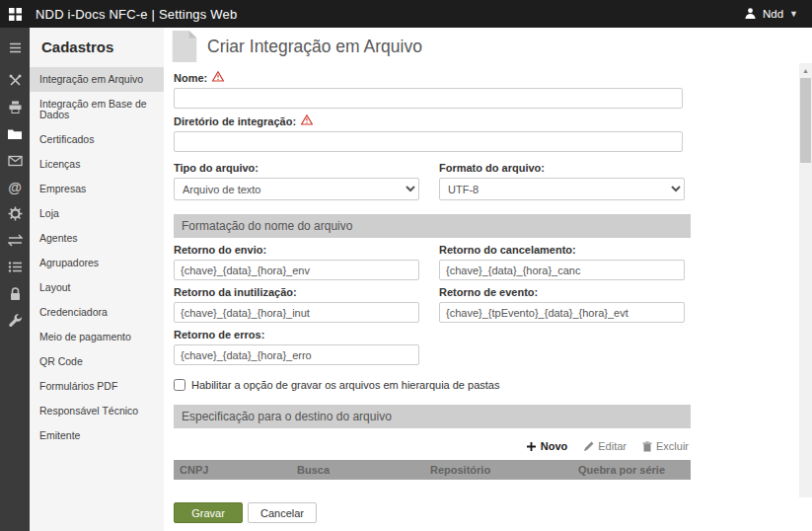 The width and height of the screenshot is (812, 531). What do you see at coordinates (491, 168) in the screenshot?
I see `formato-arquivo-label: Formato do arquivo:` at bounding box center [491, 168].